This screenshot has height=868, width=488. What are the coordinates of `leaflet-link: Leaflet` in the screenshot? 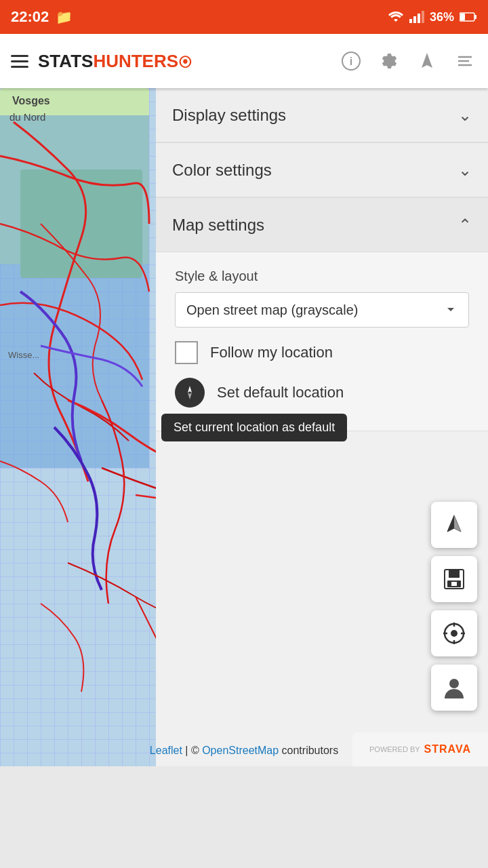 It's located at (166, 750).